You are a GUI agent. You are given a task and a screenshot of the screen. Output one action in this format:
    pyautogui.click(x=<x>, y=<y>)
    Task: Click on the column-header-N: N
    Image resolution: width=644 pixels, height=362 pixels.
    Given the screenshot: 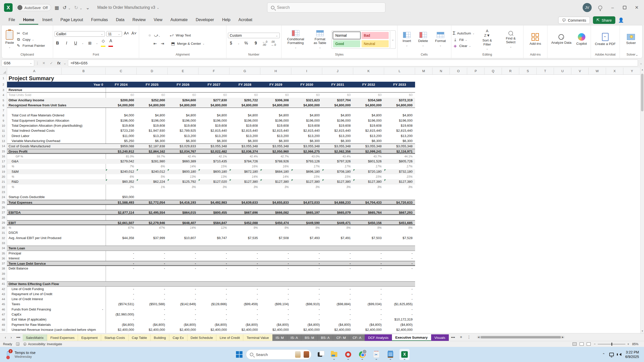 What is the action you would take?
    pyautogui.click(x=441, y=71)
    